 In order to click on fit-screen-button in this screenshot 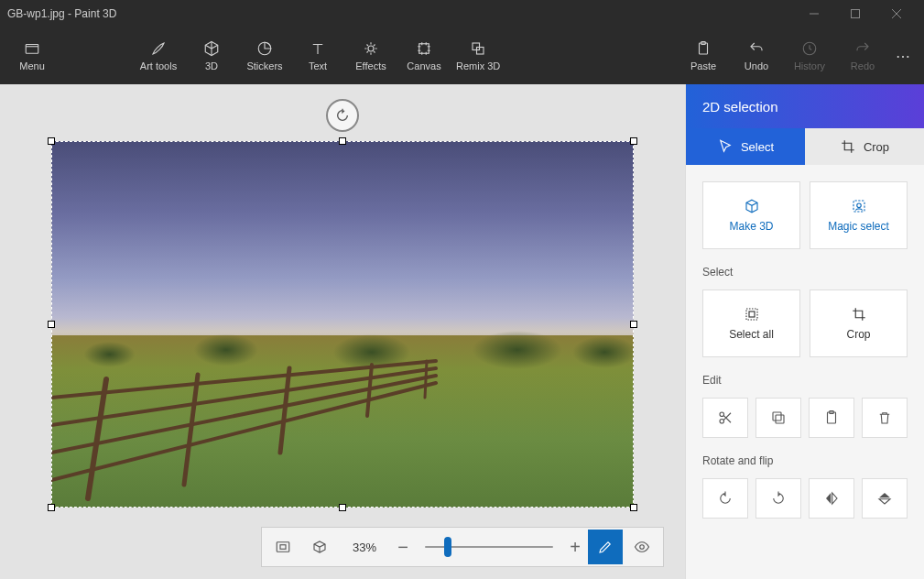, I will do `click(283, 547)`.